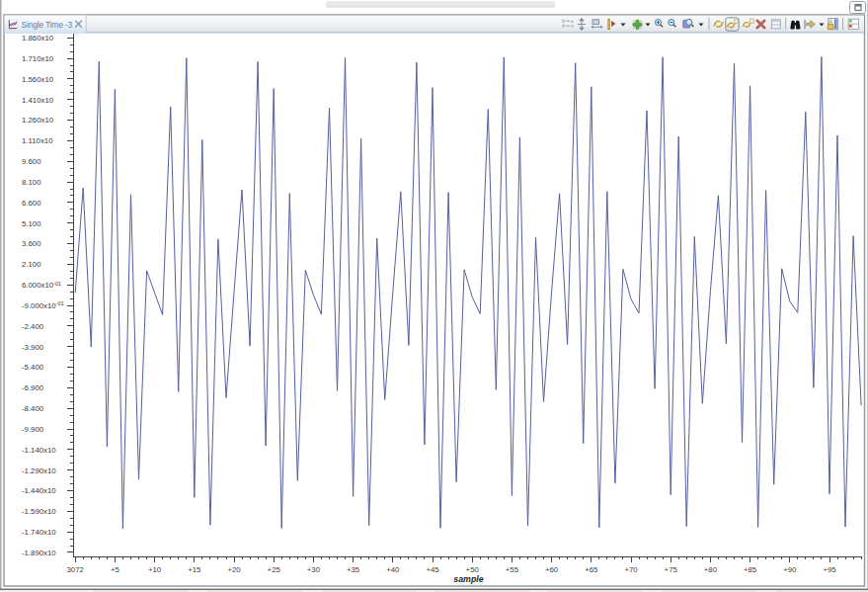  Describe the element at coordinates (34, 368) in the screenshot. I see `svg-text: -5.400` at that location.